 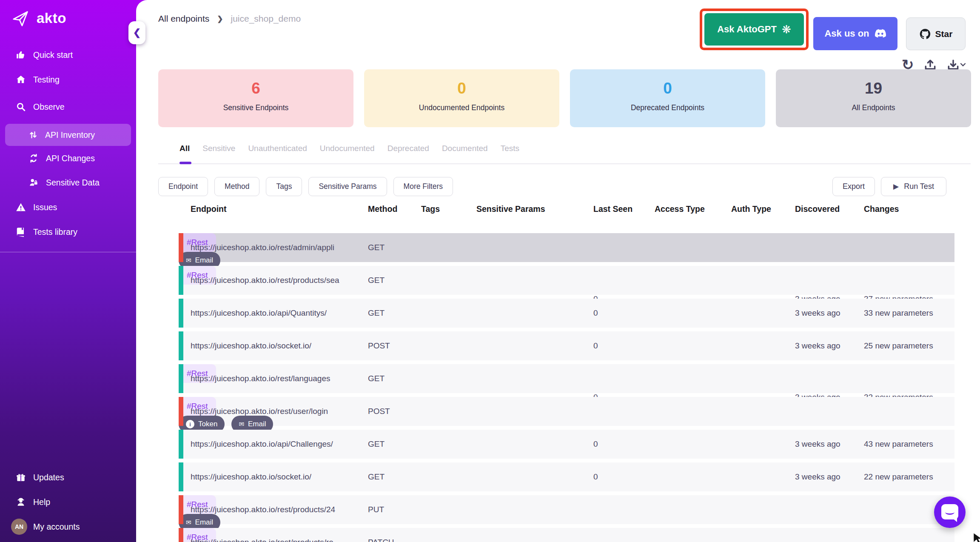 I want to click on summary-card-value: 6, so click(x=256, y=88).